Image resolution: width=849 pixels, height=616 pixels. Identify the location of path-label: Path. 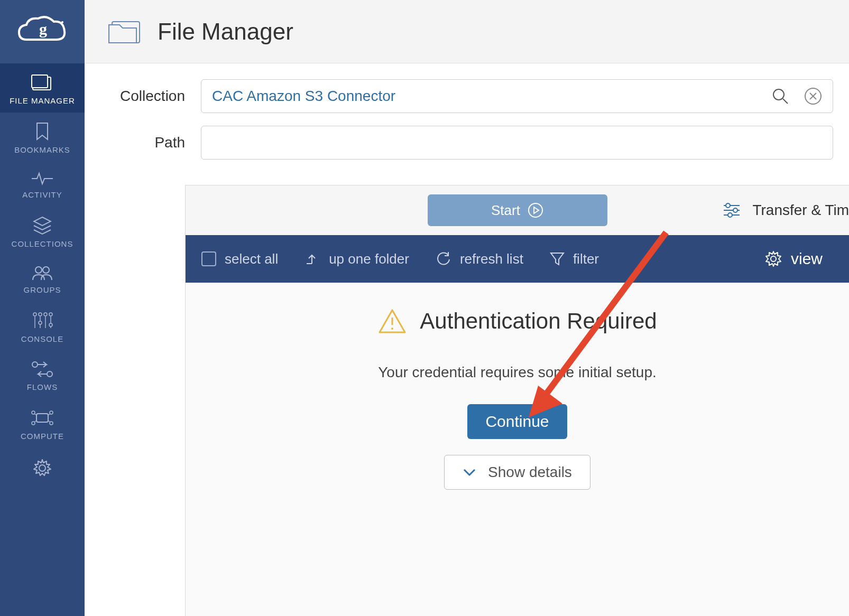
(151, 143).